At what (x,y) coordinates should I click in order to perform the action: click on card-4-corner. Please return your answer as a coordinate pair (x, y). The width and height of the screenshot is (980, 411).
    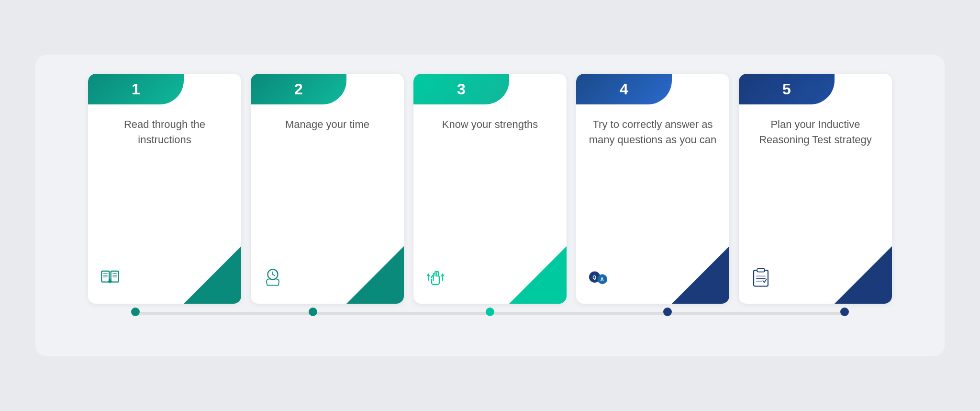
    Looking at the image, I should click on (701, 275).